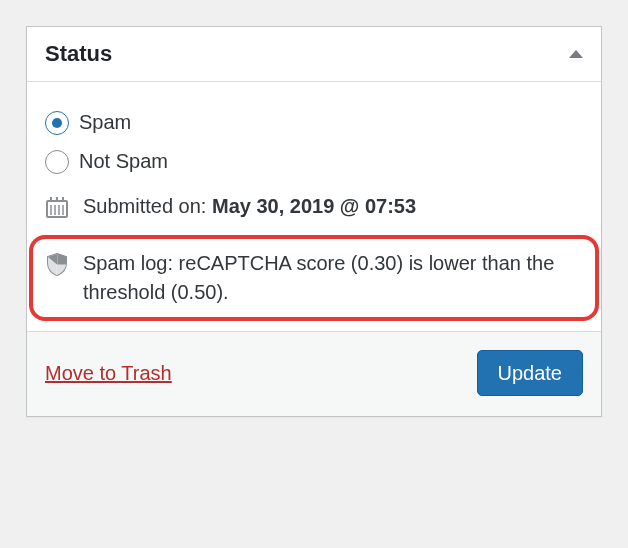 The height and width of the screenshot is (548, 628). What do you see at coordinates (314, 206) in the screenshot?
I see `submitted-on-row: Submitted on: May 30, 2019 @ 07:53` at bounding box center [314, 206].